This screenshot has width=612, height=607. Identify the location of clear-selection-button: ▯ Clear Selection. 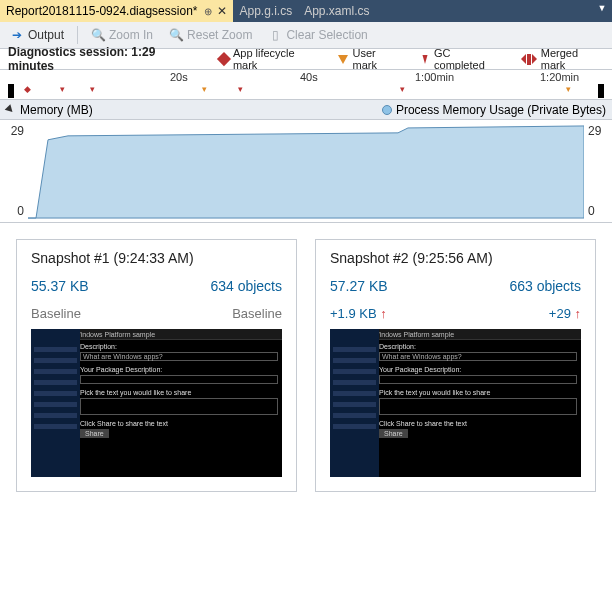
(318, 35).